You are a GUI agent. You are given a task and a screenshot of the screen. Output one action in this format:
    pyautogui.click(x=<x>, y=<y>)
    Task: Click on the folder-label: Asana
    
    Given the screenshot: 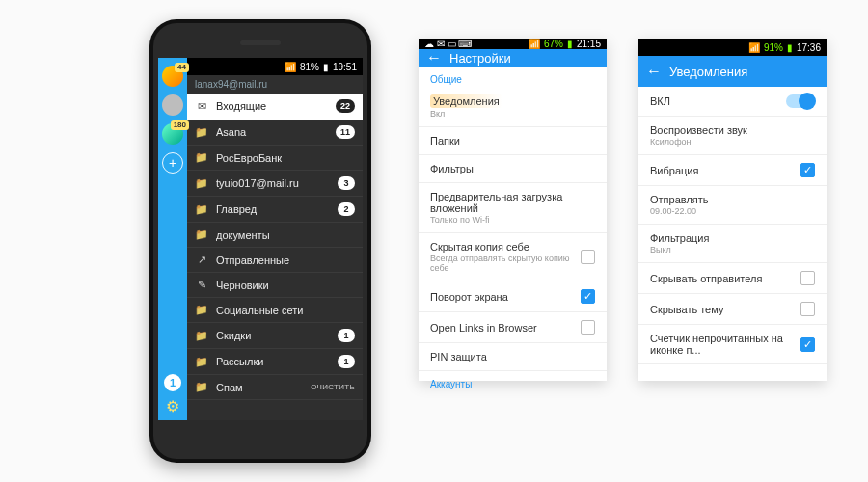 What is the action you would take?
    pyautogui.click(x=272, y=132)
    